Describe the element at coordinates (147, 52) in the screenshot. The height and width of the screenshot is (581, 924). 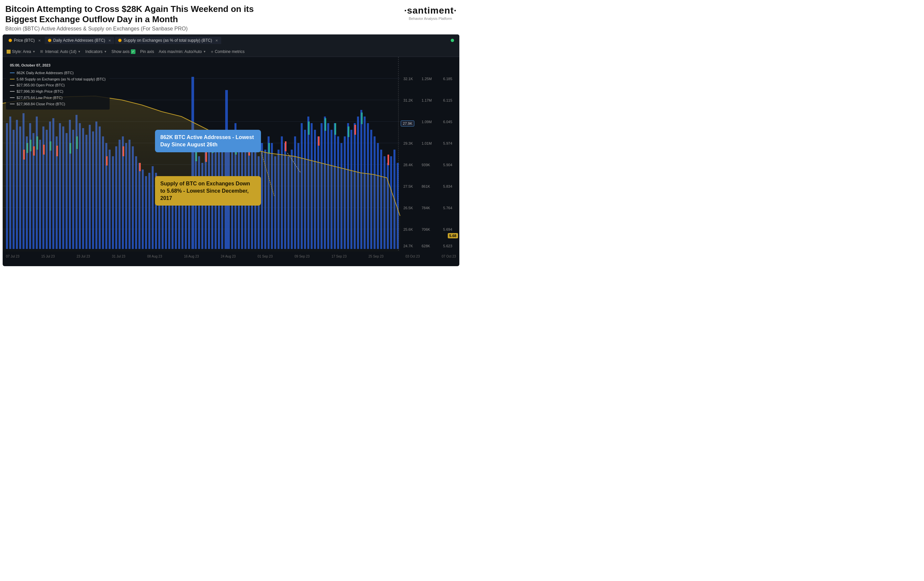
I see `pin-axis-label: Pin axis` at that location.